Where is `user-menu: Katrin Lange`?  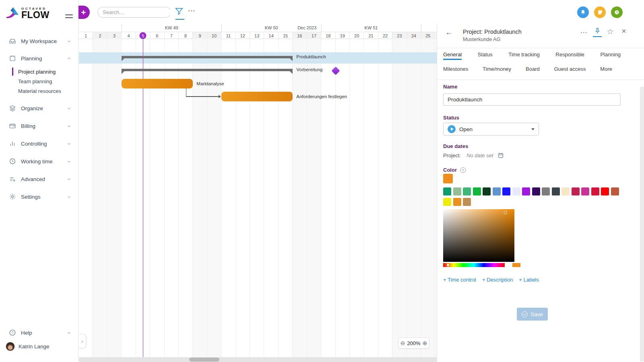
user-menu: Katrin Lange is located at coordinates (27, 347).